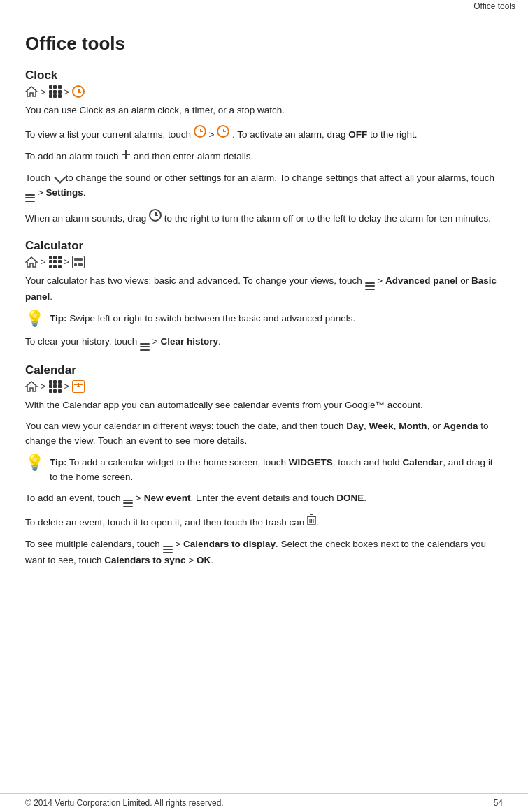 The image size is (528, 812). I want to click on month-label: Month, so click(413, 426).